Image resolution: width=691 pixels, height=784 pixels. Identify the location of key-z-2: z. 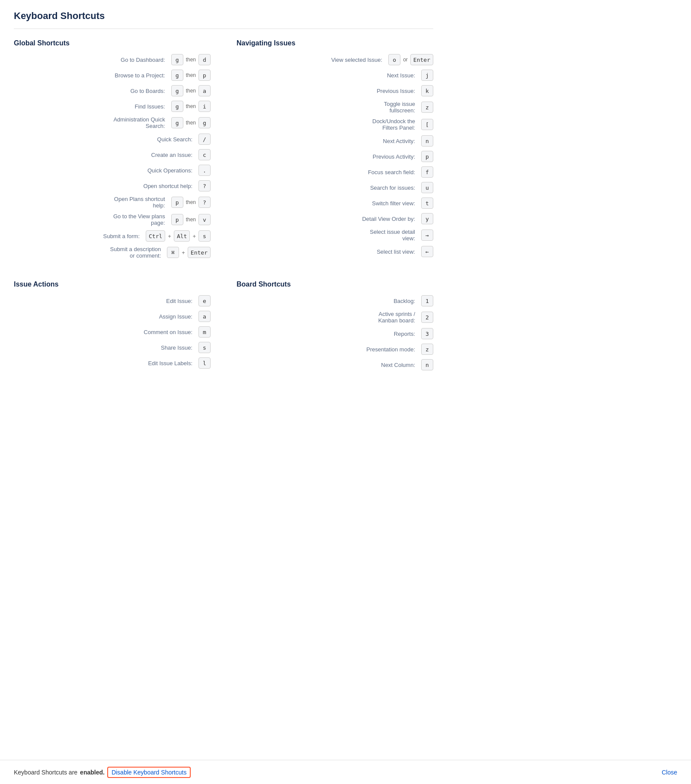
(427, 349).